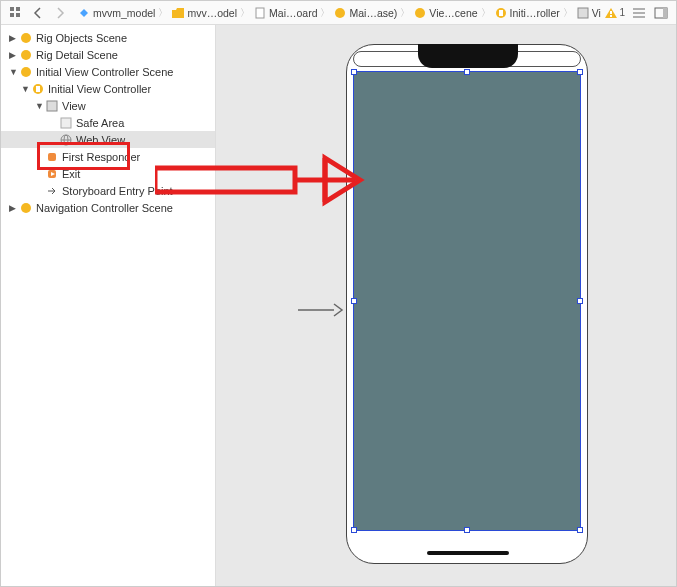 This screenshot has height=587, width=677. I want to click on entry-point-item: Storyboard Entry Point, so click(108, 190).